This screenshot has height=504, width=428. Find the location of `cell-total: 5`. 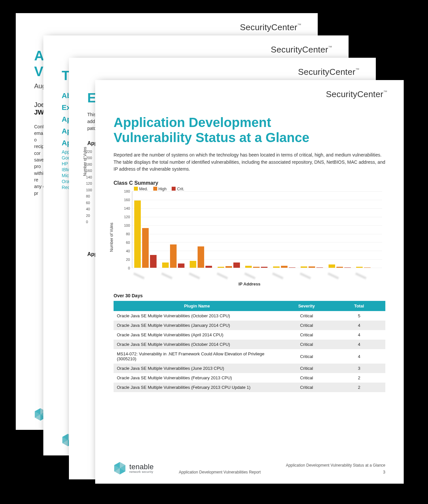

cell-total: 5 is located at coordinates (359, 316).